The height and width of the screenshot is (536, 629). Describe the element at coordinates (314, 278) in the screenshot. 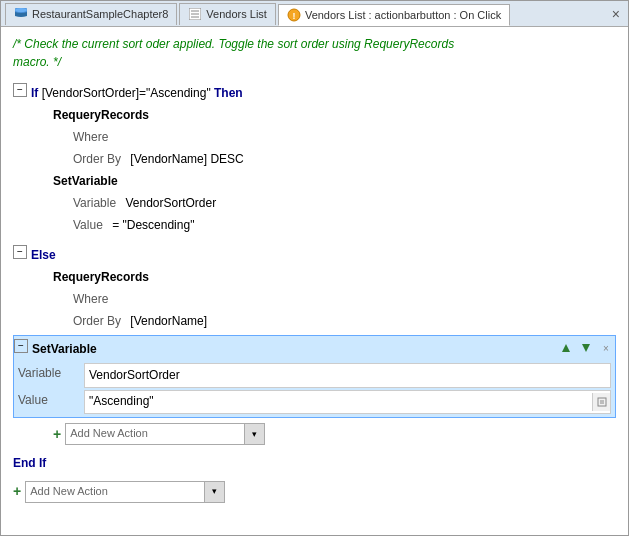

I see `requery-records-2: RequeryRecords` at that location.